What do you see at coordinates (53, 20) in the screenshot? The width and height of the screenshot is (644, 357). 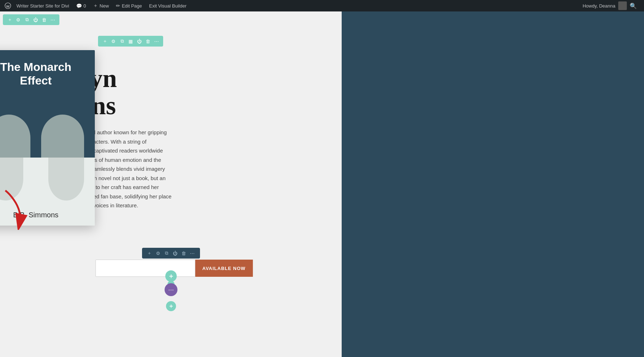 I see `row-more-button: ⋯` at bounding box center [53, 20].